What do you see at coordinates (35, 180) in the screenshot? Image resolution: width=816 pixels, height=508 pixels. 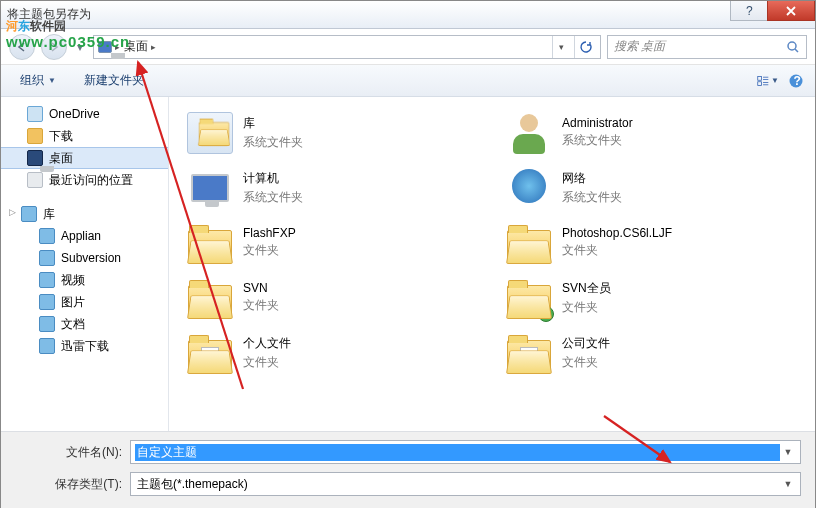 I see `recent-icon` at bounding box center [35, 180].